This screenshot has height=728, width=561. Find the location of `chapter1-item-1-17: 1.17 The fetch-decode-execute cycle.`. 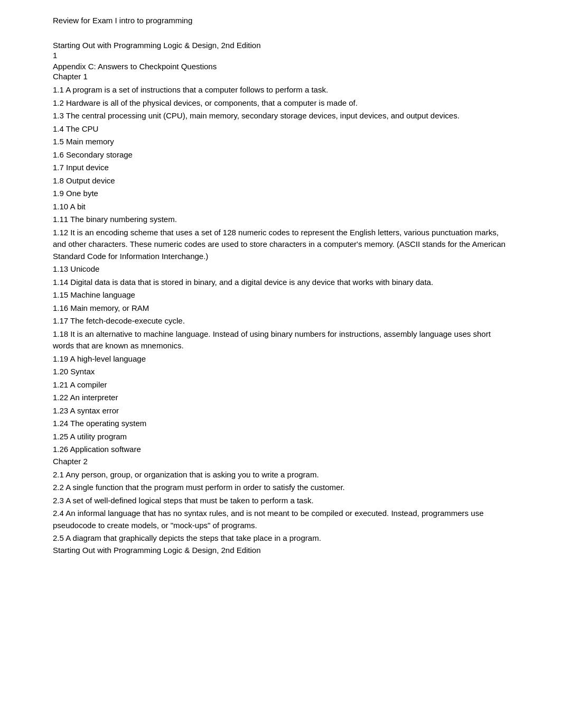

chapter1-item-1-17: 1.17 The fetch-decode-execute cycle. is located at coordinates (280, 321).